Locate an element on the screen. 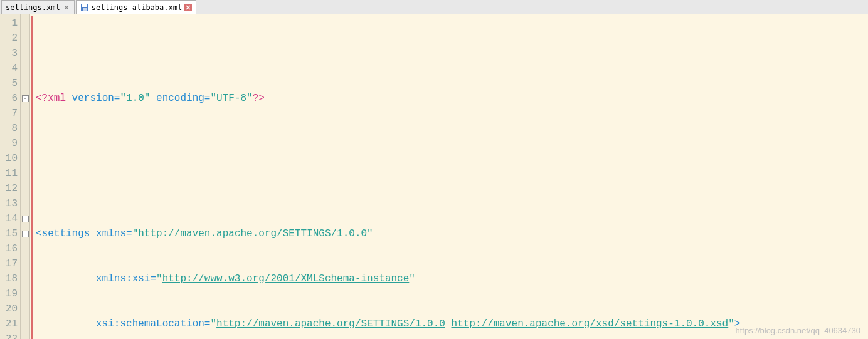 This screenshot has height=339, width=868. line-number: 10 is located at coordinates (9, 159).